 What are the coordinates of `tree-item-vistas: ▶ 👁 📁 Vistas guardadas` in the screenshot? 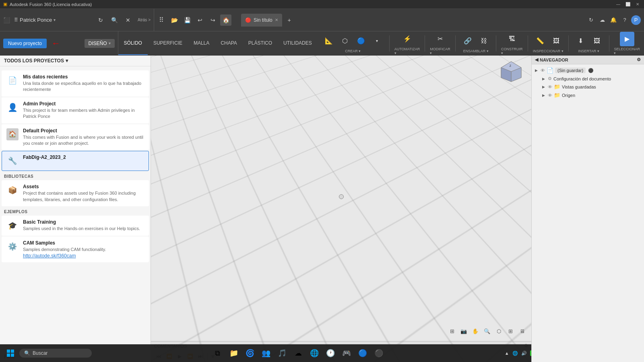 It's located at (588, 87).